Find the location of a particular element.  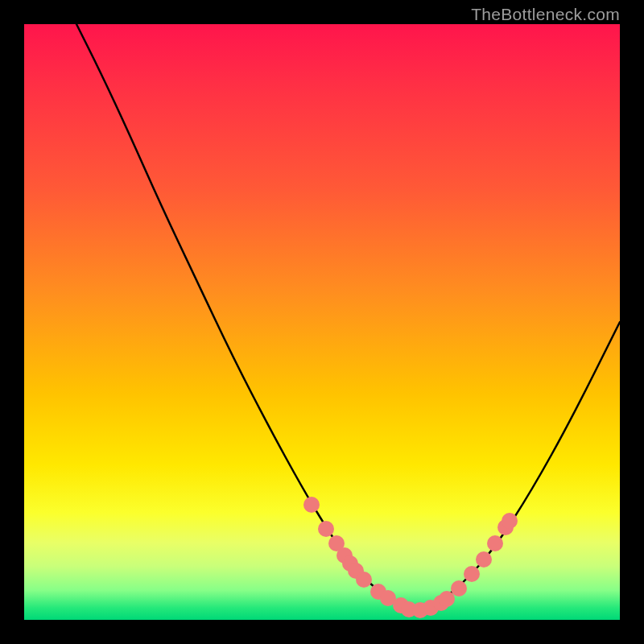

watermark-text: TheBottleneck.com is located at coordinates (546, 14).